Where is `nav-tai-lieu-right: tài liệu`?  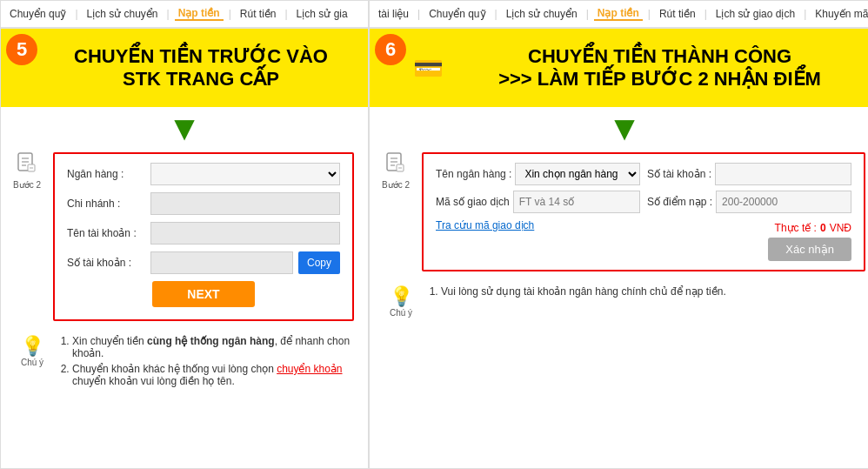
nav-tai-lieu-right: tài liệu is located at coordinates (393, 14).